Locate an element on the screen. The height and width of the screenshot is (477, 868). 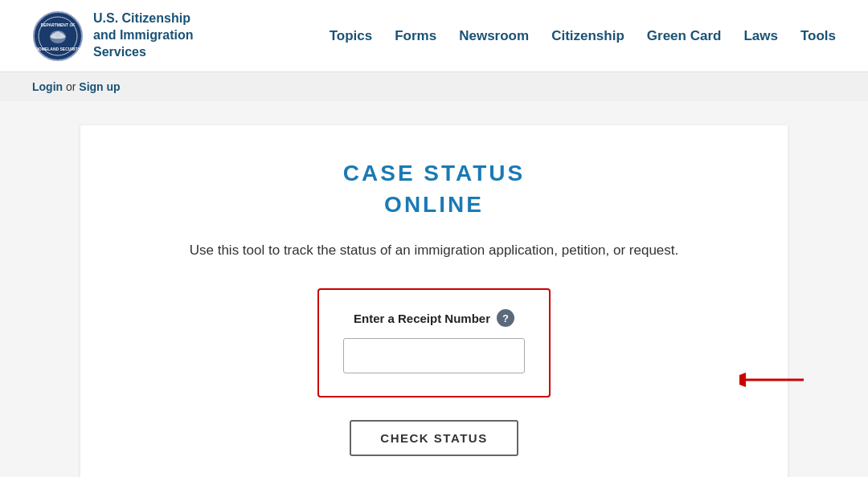
signup-link: Sign up is located at coordinates (100, 87).